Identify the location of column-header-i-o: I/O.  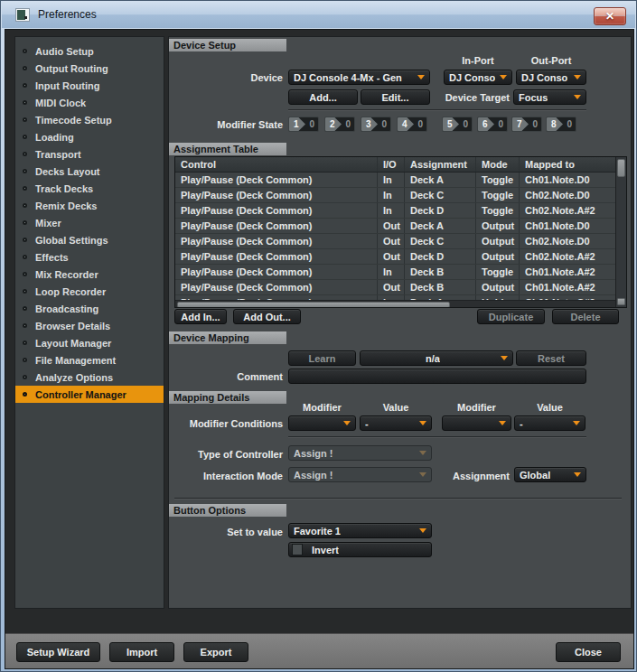
(390, 164).